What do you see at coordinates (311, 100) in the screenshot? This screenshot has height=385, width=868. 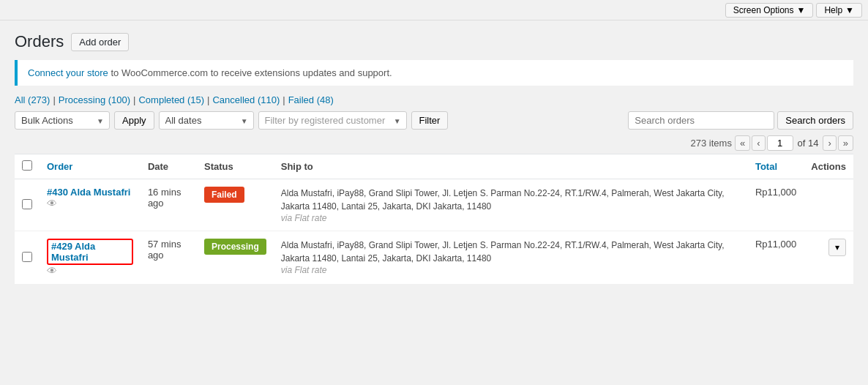 I see `filter-failed: Failed (48)` at bounding box center [311, 100].